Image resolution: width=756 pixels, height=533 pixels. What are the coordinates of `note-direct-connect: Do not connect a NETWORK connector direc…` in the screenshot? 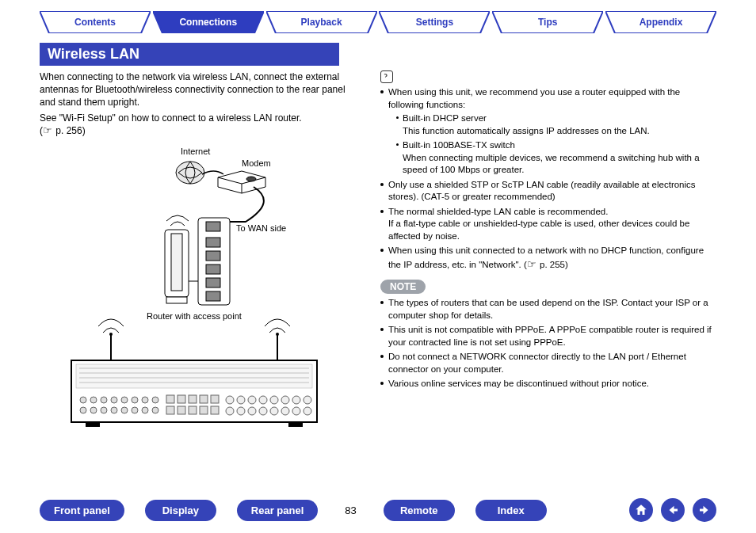 It's located at (548, 363).